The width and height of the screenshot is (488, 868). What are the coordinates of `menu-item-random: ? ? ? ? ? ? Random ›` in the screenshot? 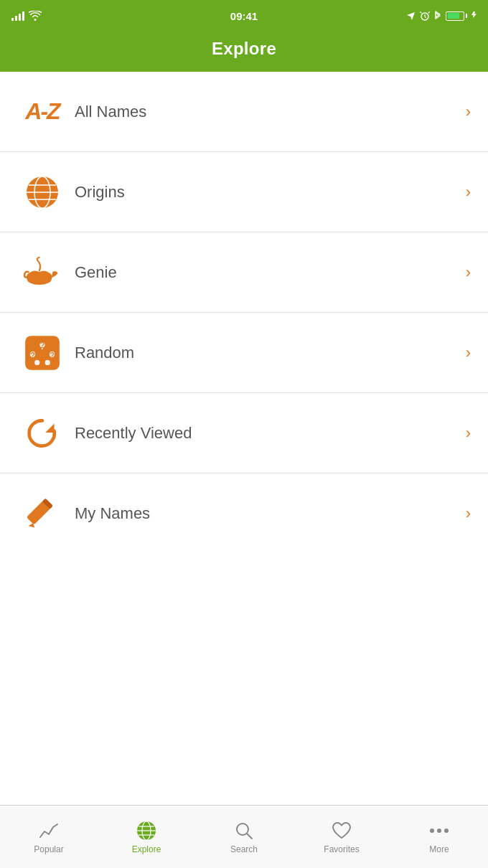 It's located at (244, 353).